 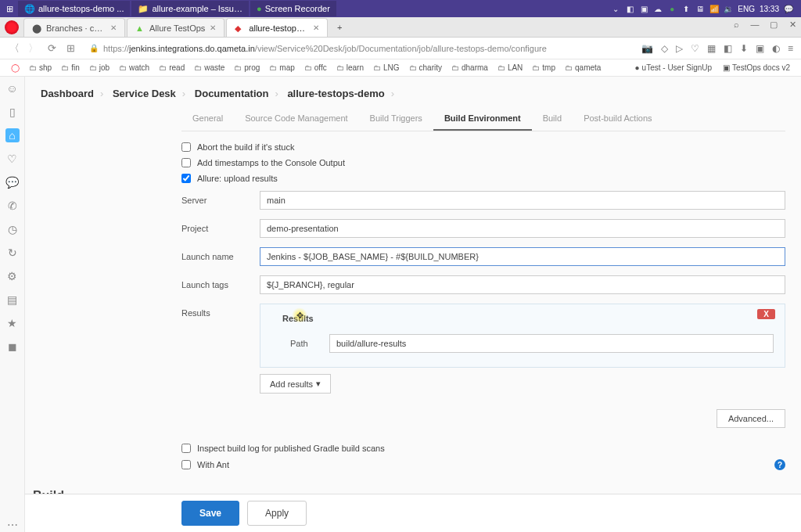 What do you see at coordinates (13, 182) in the screenshot?
I see `messenger-icon: 💬` at bounding box center [13, 182].